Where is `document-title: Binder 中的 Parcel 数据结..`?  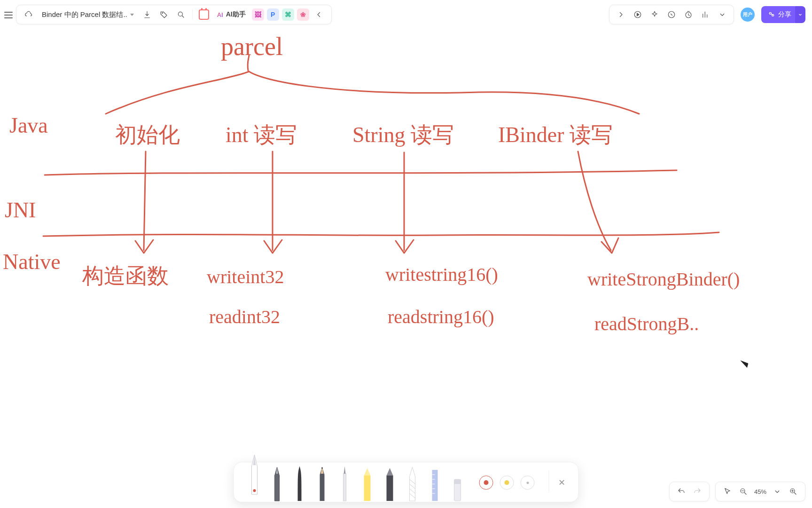 document-title: Binder 中的 Parcel 数据结.. is located at coordinates (85, 15).